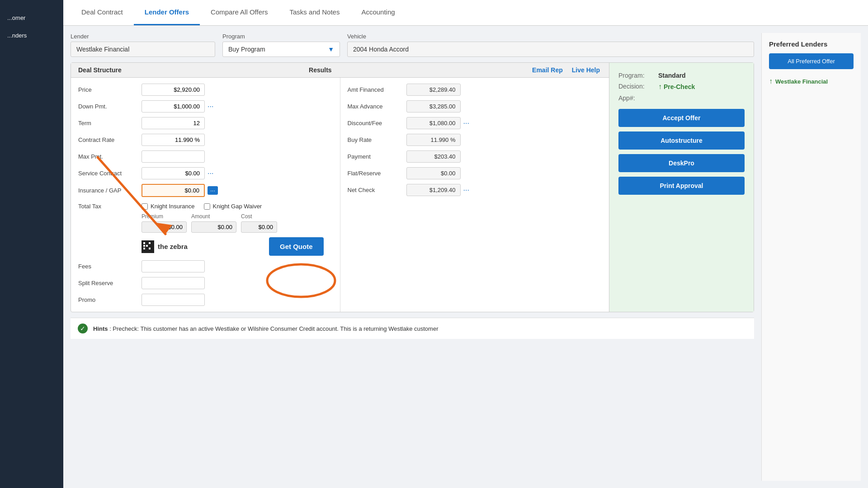 The width and height of the screenshot is (868, 488). What do you see at coordinates (205, 140) in the screenshot?
I see `contract-rate-row: Contract Rate` at bounding box center [205, 140].